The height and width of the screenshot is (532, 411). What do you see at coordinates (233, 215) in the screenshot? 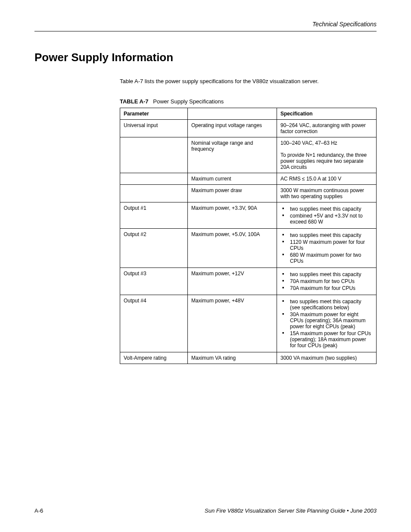
I see `cell-subparameter: Maximum power, +3.3V, 90A` at bounding box center [233, 215].